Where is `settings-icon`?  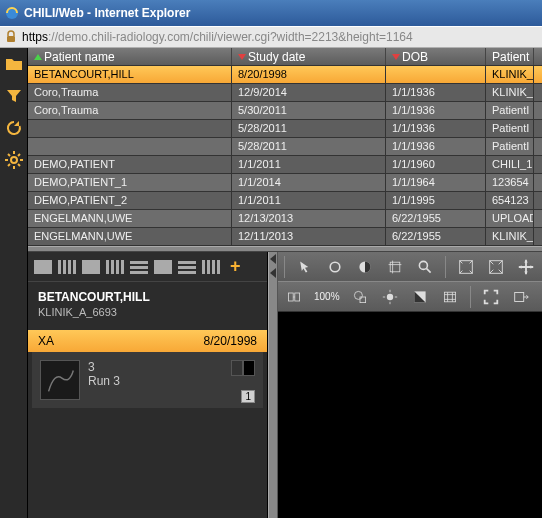
settings-icon is located at coordinates (14, 160).